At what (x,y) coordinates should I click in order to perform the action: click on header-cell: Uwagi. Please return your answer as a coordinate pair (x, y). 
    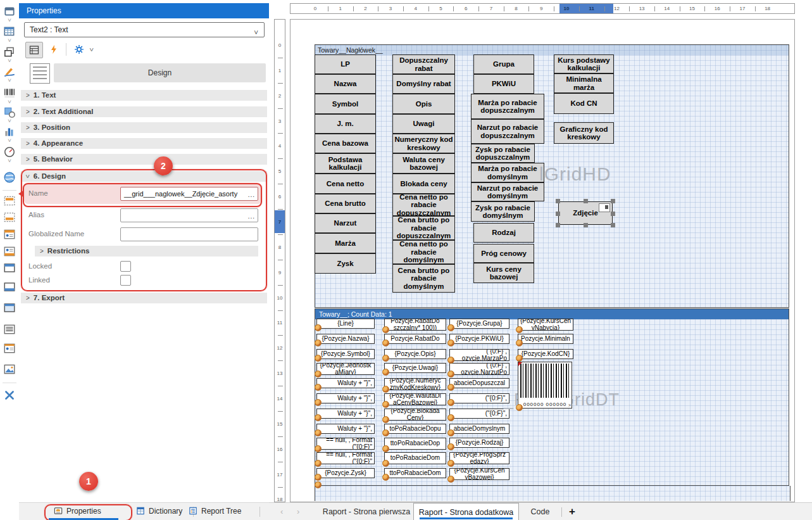
    Looking at the image, I should click on (424, 124).